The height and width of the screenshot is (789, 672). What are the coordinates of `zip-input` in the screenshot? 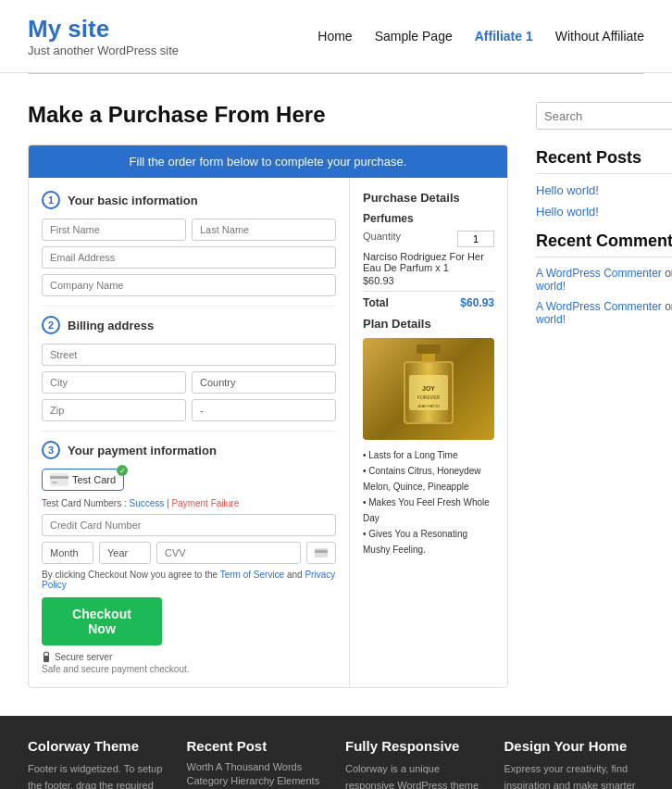 It's located at (114, 410).